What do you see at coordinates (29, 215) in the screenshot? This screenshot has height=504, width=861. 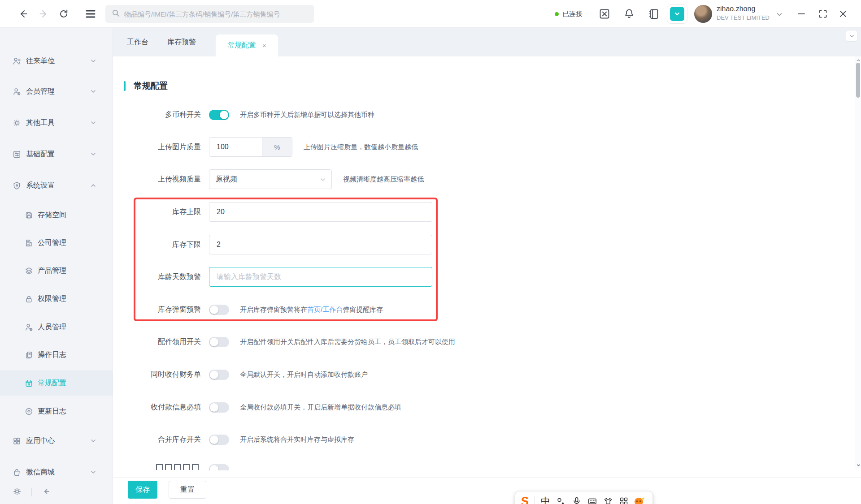 I see `storage-icon` at bounding box center [29, 215].